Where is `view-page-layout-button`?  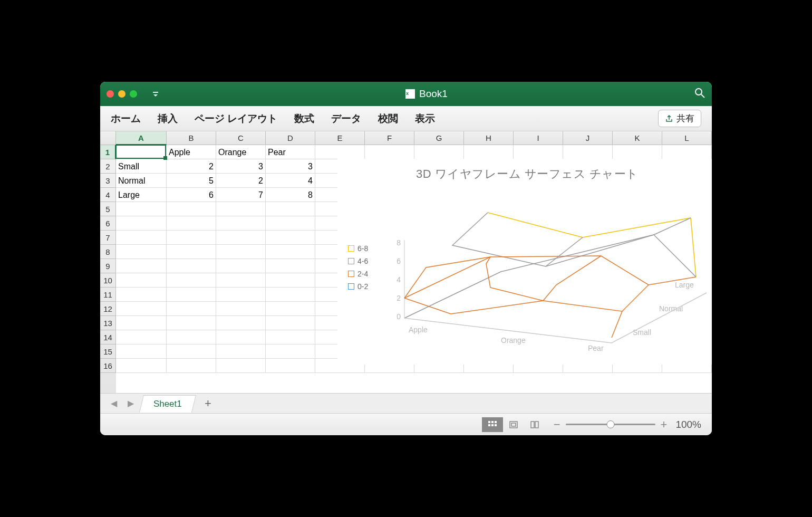
view-page-layout-button is located at coordinates (514, 425).